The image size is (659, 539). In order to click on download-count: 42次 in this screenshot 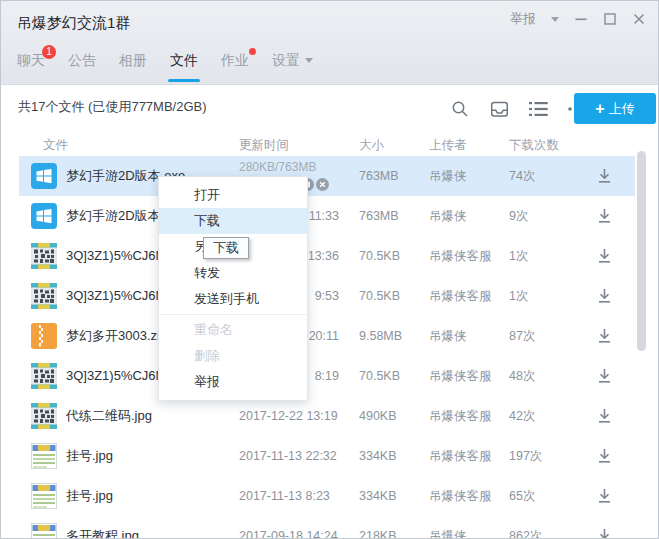, I will do `click(539, 416)`.